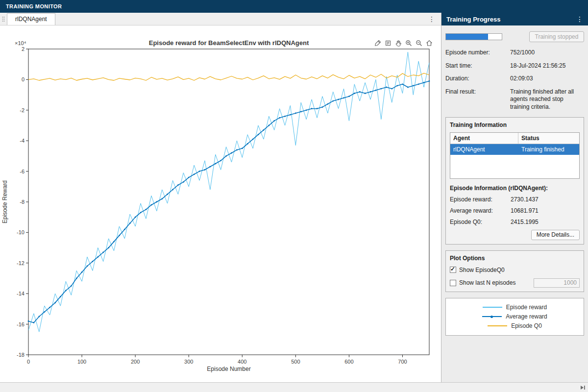 Image resolution: width=588 pixels, height=392 pixels. Describe the element at coordinates (514, 258) in the screenshot. I see `plot-options-title: Plot Options` at that location.